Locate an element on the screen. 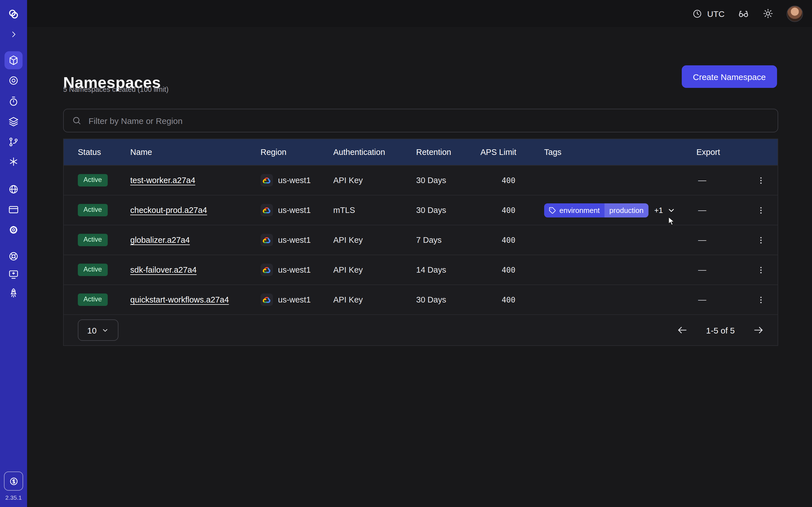 This screenshot has height=507, width=812. col-authentication: Authentication is located at coordinates (374, 152).